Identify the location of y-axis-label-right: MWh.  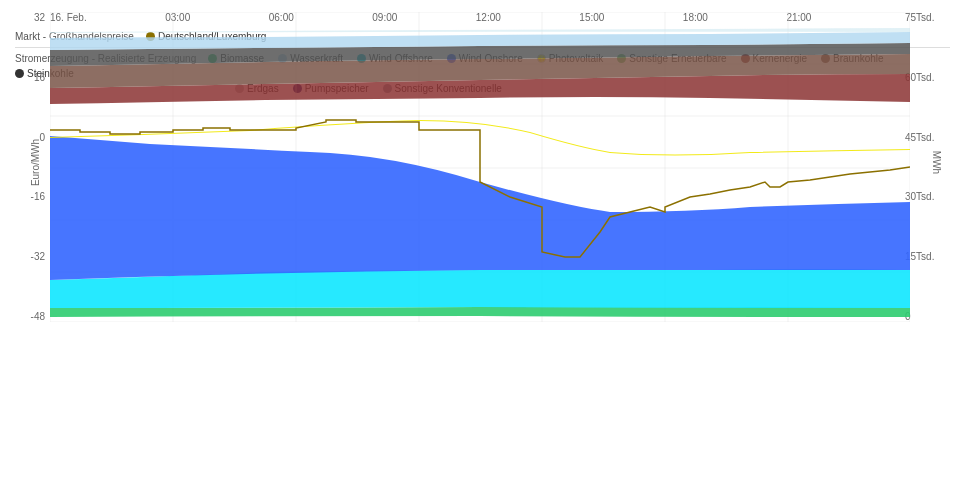
(936, 162).